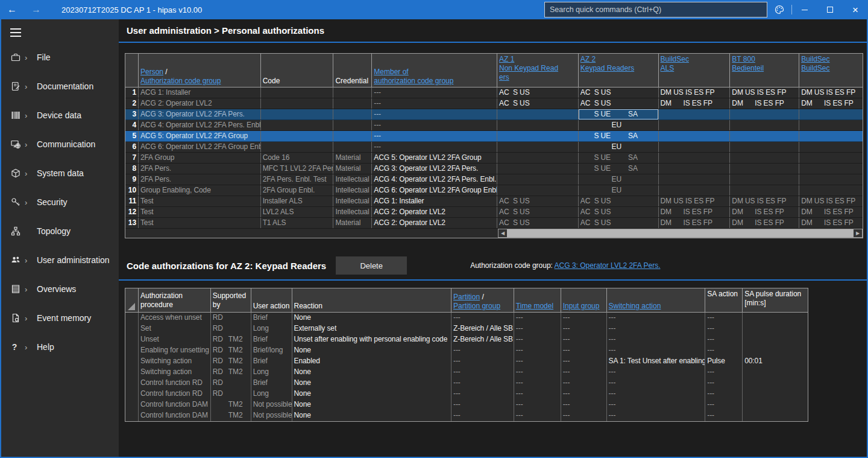  I want to click on az2-link: AZ 2, so click(618, 59).